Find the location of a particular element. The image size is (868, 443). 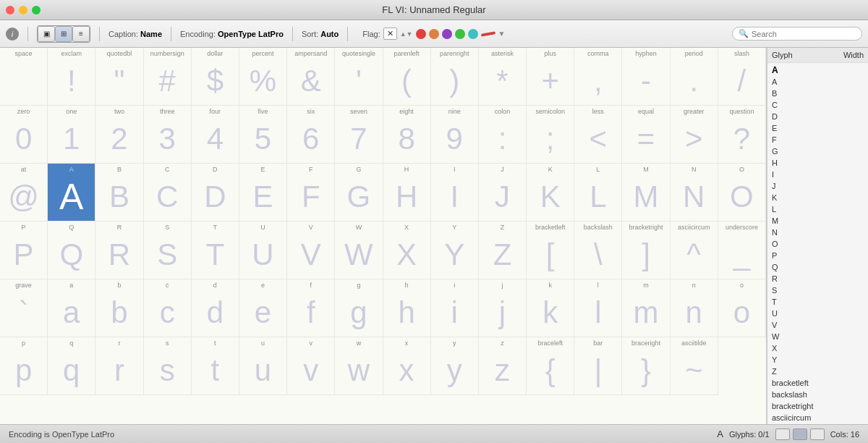

glyph-cell-six: six6 is located at coordinates (311, 135).